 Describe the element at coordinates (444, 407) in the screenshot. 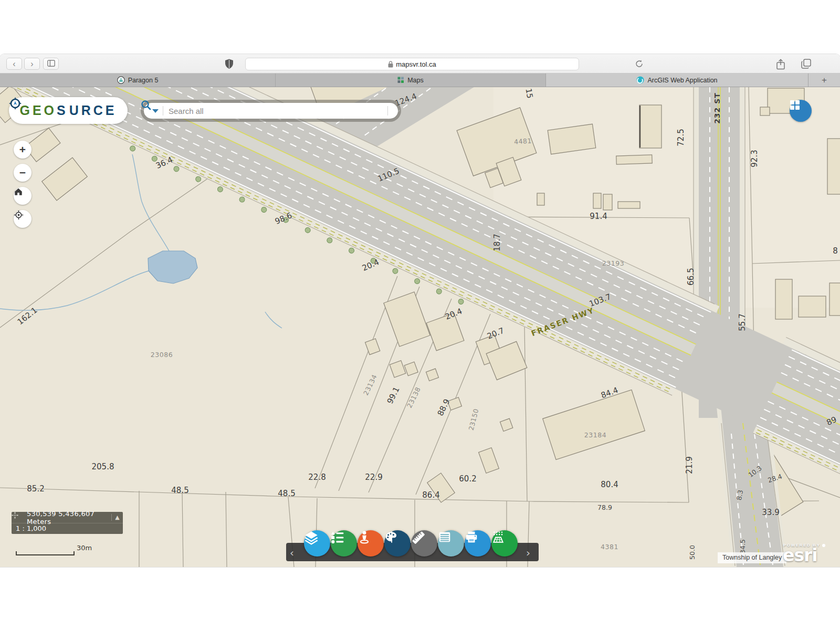

I see `map-label: 88.9` at that location.